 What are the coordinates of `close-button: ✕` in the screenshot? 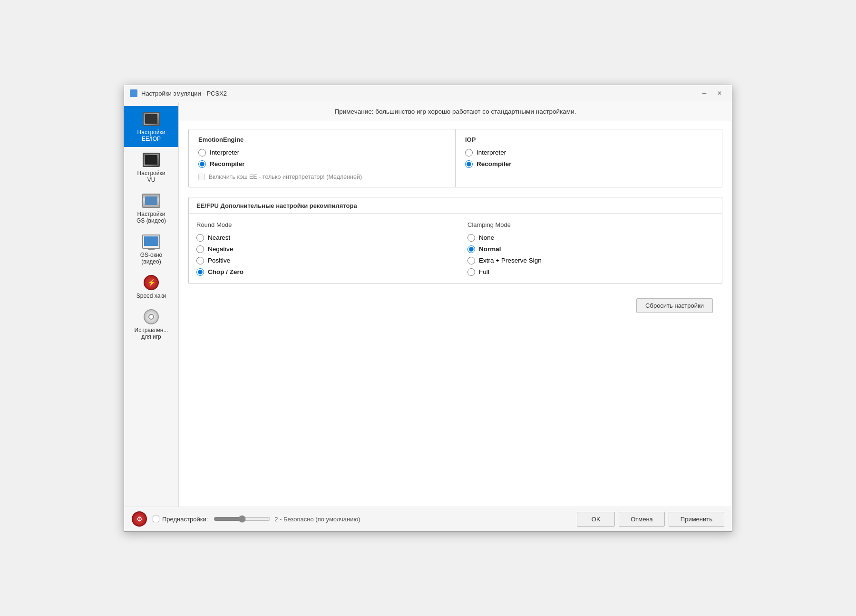 It's located at (720, 93).